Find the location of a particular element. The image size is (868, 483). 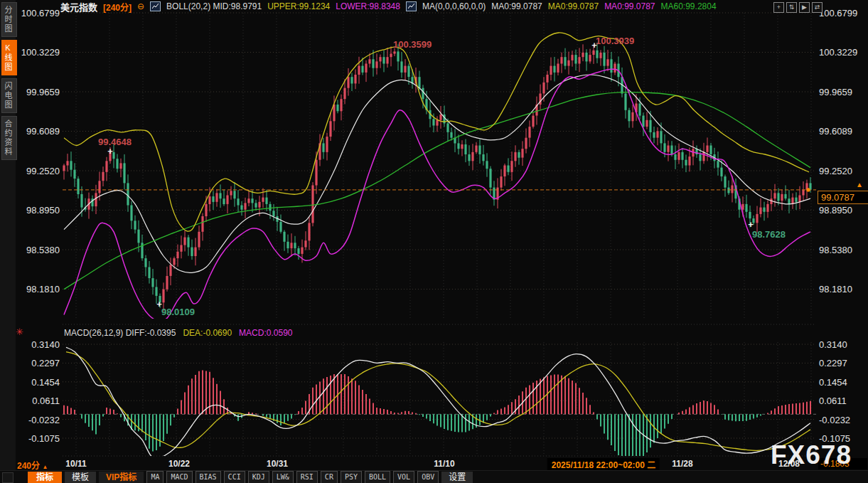

current-price-box: 99.0787 is located at coordinates (843, 198).